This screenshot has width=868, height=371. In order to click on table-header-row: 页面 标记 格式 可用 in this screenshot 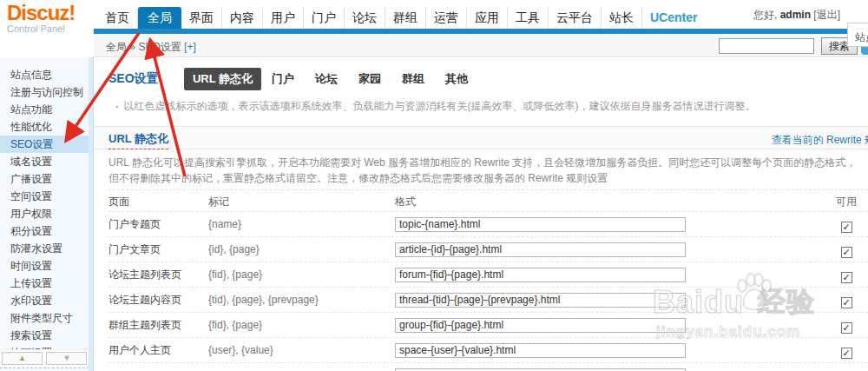, I will do `click(488, 201)`.